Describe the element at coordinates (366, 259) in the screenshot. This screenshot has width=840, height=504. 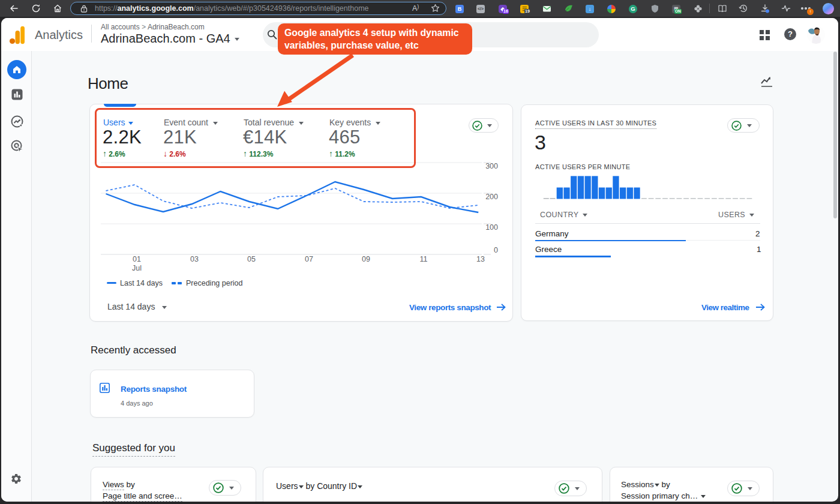
I see `svg-text: 09` at that location.